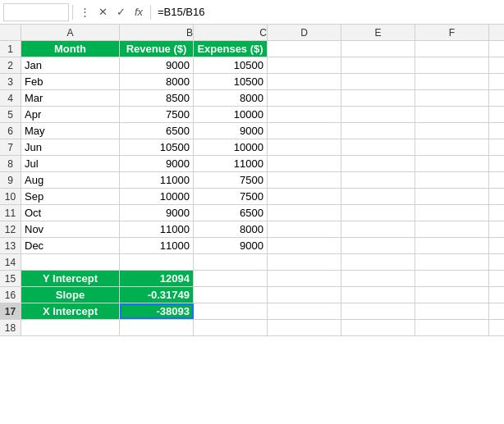 Image resolution: width=504 pixels, height=424 pixels. Describe the element at coordinates (71, 213) in the screenshot. I see `cell: Oct` at that location.